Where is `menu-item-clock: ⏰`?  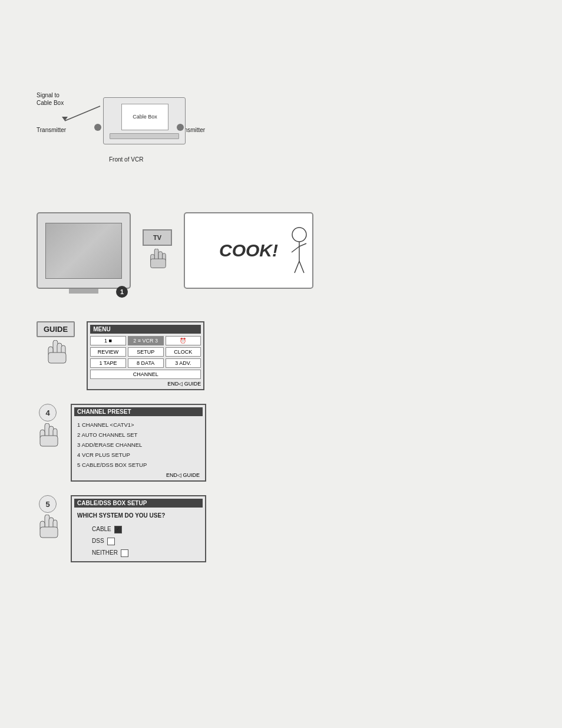
menu-item-clock: ⏰ is located at coordinates (184, 341).